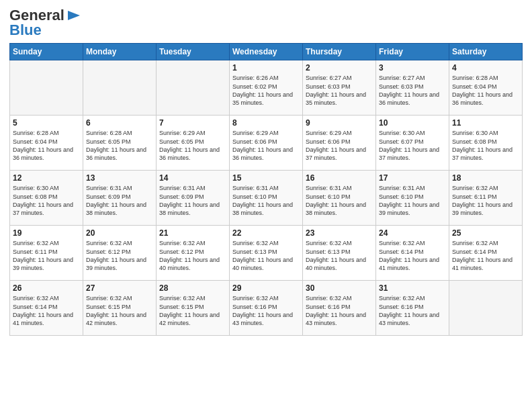 The image size is (532, 411). What do you see at coordinates (486, 52) in the screenshot?
I see `day-header-saturday: Saturday` at bounding box center [486, 52].